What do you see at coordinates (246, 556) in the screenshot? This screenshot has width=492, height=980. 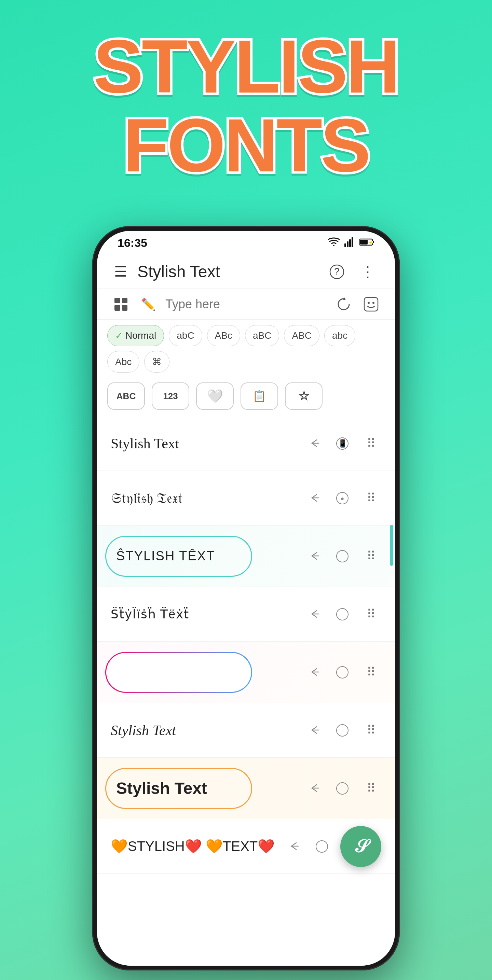 I see `font-item: ŜTYLISH TÊXT ⠿` at bounding box center [246, 556].